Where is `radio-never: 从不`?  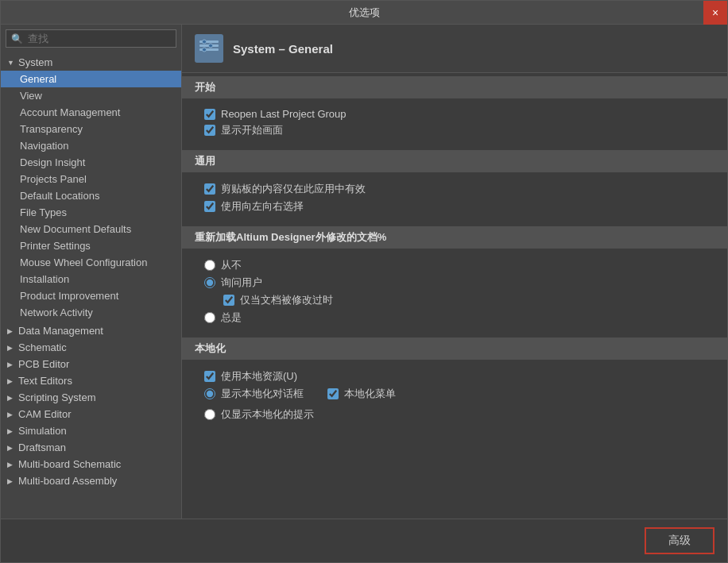
radio-never: 从不 is located at coordinates (459, 265).